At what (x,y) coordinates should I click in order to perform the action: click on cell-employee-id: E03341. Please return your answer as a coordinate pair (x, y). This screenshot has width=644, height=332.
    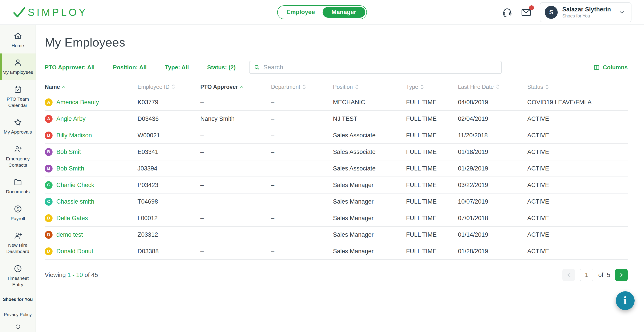
    Looking at the image, I should click on (169, 152).